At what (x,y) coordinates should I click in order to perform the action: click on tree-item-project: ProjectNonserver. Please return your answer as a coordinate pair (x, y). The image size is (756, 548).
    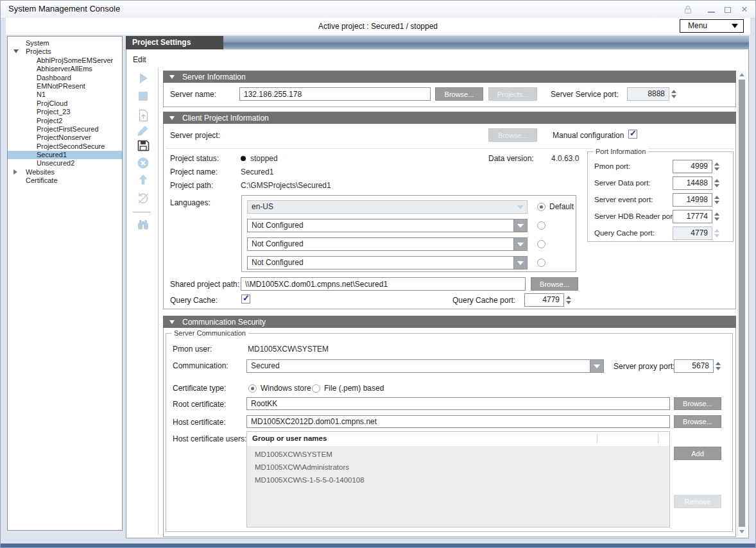
    Looking at the image, I should click on (65, 137).